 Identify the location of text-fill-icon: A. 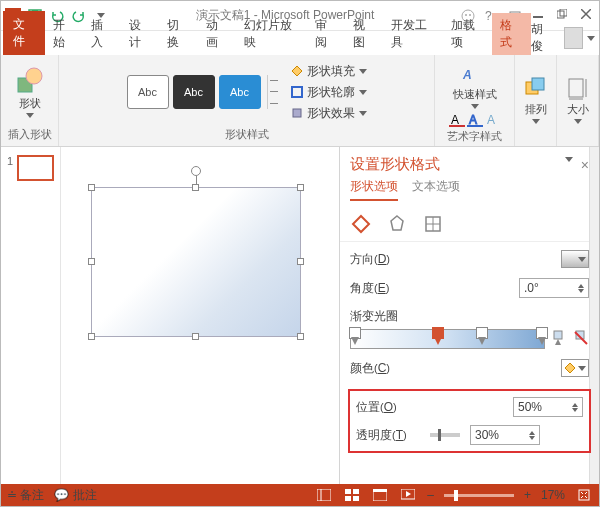
(457, 120).